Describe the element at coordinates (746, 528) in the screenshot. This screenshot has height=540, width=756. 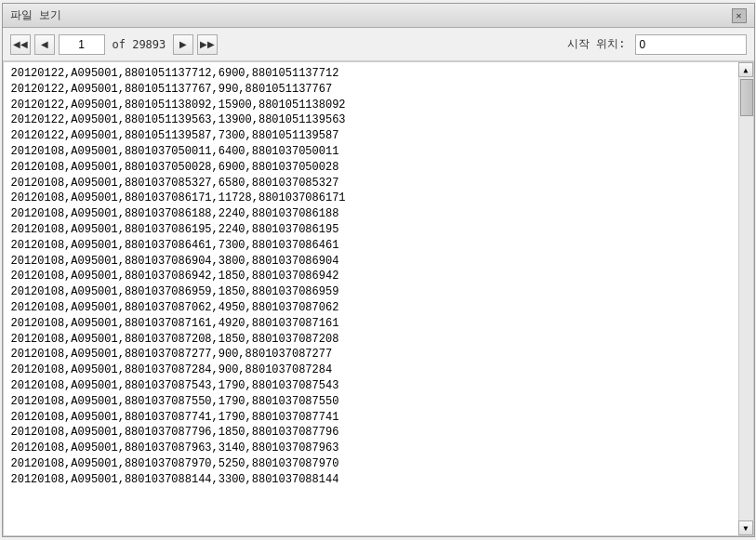
I see `scroll-down-button: ▼` at that location.